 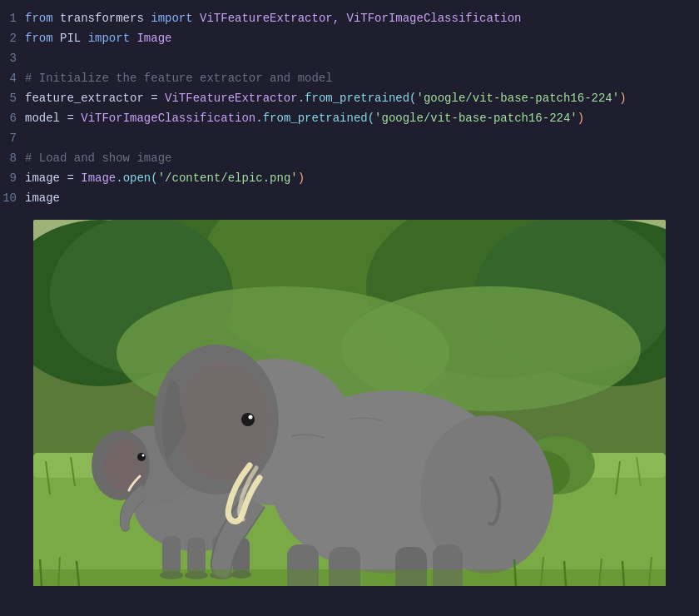 What do you see at coordinates (350, 78) in the screenshot?
I see `code-line: 4# Initialize the feature extractor and …` at bounding box center [350, 78].